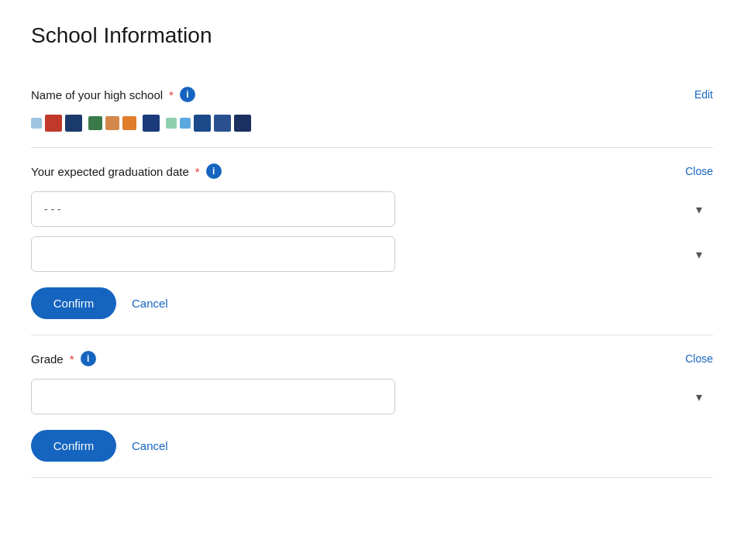 The image size is (744, 560). Describe the element at coordinates (213, 254) in the screenshot. I see `year-select: 2024 2025 2026 2027 2028` at that location.